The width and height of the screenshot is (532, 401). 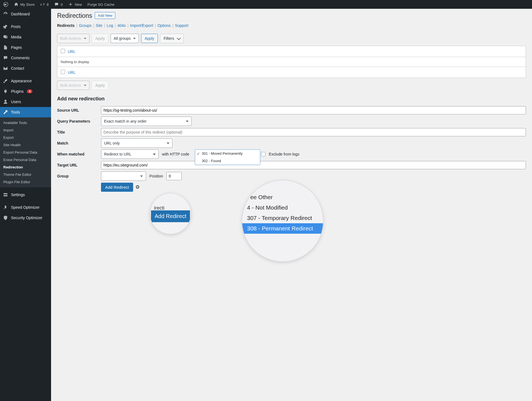 What do you see at coordinates (146, 121) in the screenshot?
I see `query-params-select: Exact match in any order` at bounding box center [146, 121].